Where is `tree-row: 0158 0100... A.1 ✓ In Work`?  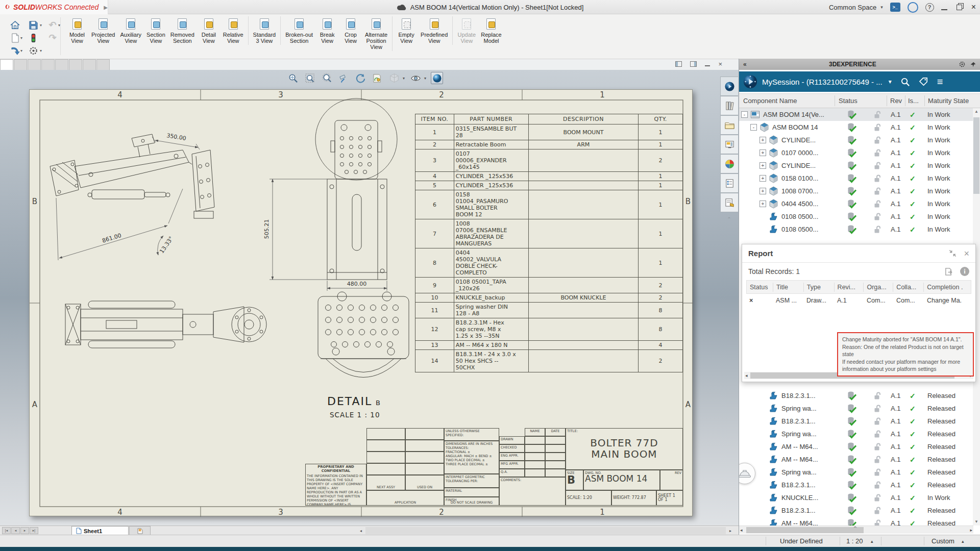
tree-row: 0158 0100... A.1 ✓ In Work is located at coordinates (856, 179).